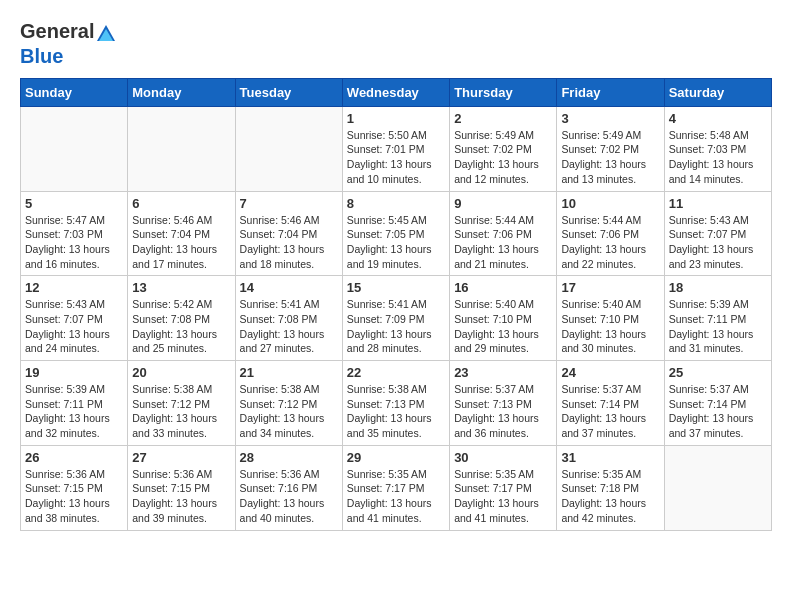 The image size is (792, 612). Describe the element at coordinates (610, 488) in the screenshot. I see `calendar-cell: 31Sunrise: 5:35 AM Sunset: 7:18 PM Dayli…` at that location.